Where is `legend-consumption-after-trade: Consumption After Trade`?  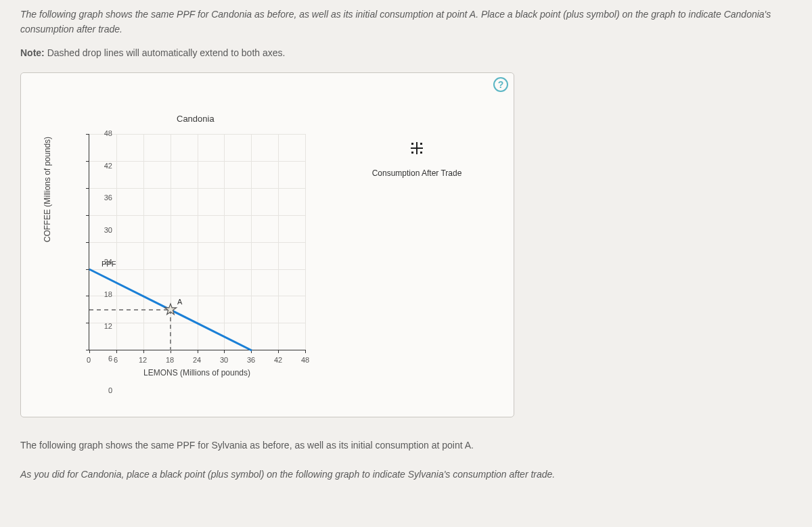
legend-consumption-after-trade: Consumption After Trade is located at coordinates (417, 160).